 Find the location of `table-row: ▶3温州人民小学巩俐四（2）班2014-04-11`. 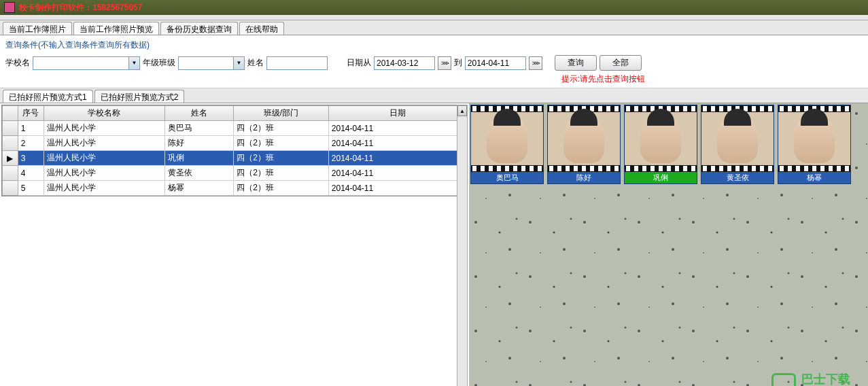

table-row: ▶3温州人民小学巩俐四（2）班2014-04-11 is located at coordinates (235, 158).